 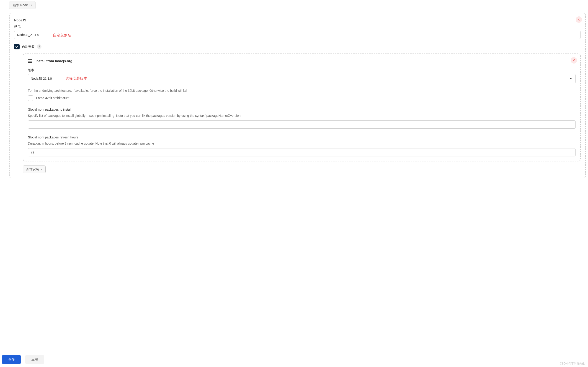 What do you see at coordinates (302, 137) in the screenshot?
I see `refresh-hours-label: Global npm packages refresh hours` at bounding box center [302, 137].